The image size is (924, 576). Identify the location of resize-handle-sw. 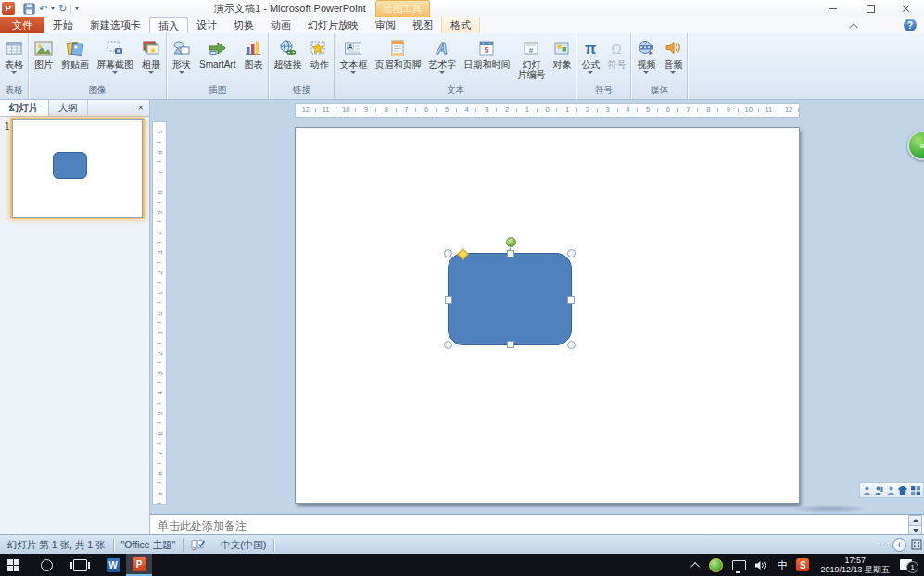
(449, 344).